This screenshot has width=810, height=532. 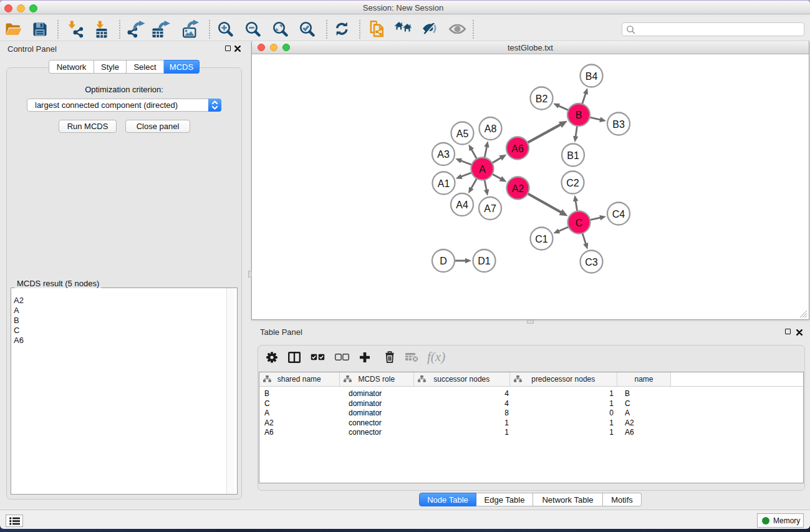 I want to click on svg-text: A3, so click(x=443, y=155).